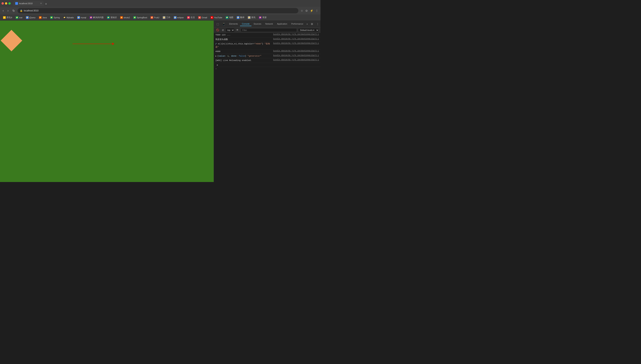  Describe the element at coordinates (218, 65) in the screenshot. I see `expand-caret-icon: ▶` at that location.